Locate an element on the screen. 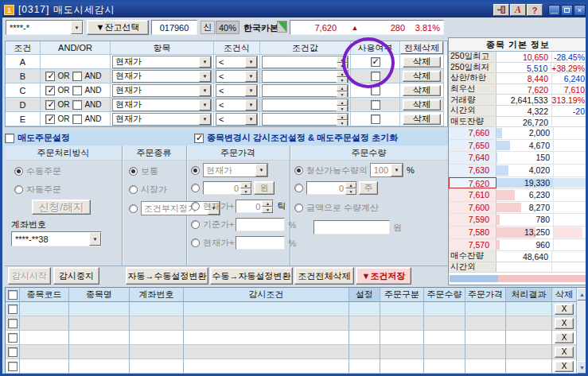 This screenshot has height=376, width=588. cur-pct-input is located at coordinates (260, 243).